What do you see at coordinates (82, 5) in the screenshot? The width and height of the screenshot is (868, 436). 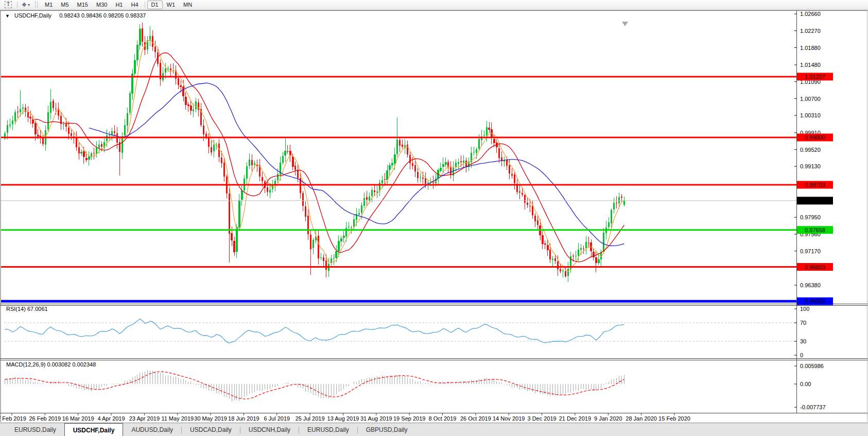 I see `timeframe-button-M15: M15` at bounding box center [82, 5].